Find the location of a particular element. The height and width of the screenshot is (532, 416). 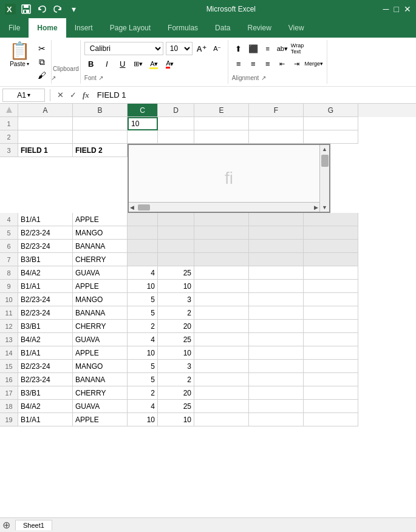

cell-a8: B4/A2 is located at coordinates (46, 273).